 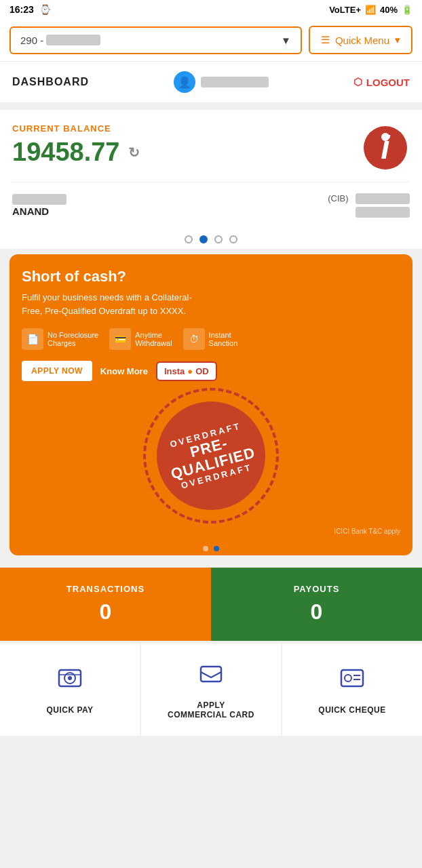 What do you see at coordinates (211, 690) in the screenshot?
I see `apply-commercial-card: APPLYCOMMERCIAL CARD` at bounding box center [211, 690].